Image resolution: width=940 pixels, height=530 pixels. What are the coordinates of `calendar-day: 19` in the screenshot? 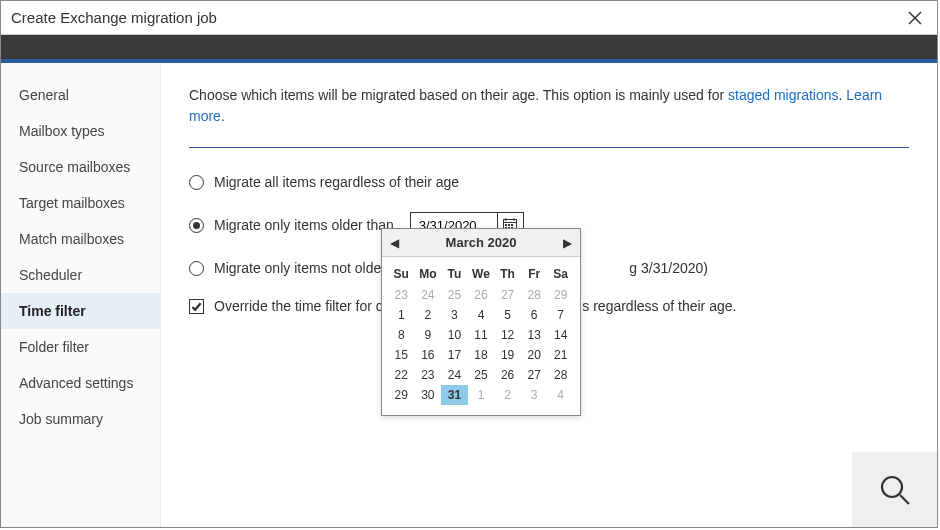 It's located at (508, 355).